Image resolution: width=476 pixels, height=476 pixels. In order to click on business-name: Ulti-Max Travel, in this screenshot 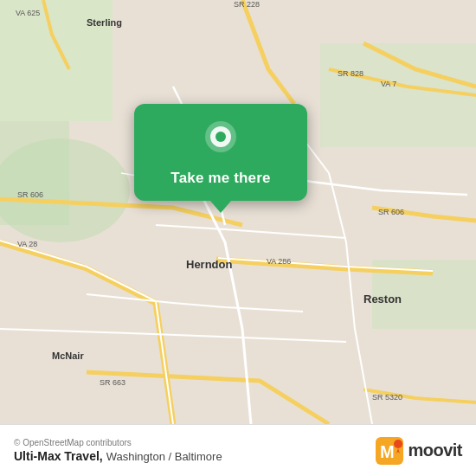, I will do `click(59, 456)`.